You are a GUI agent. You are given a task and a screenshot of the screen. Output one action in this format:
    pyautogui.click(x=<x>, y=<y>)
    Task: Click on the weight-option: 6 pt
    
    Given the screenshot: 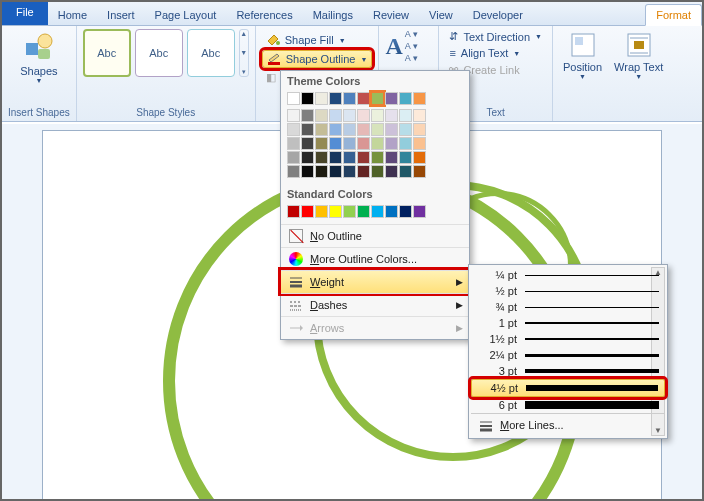 What is the action you would take?
    pyautogui.click(x=568, y=405)
    